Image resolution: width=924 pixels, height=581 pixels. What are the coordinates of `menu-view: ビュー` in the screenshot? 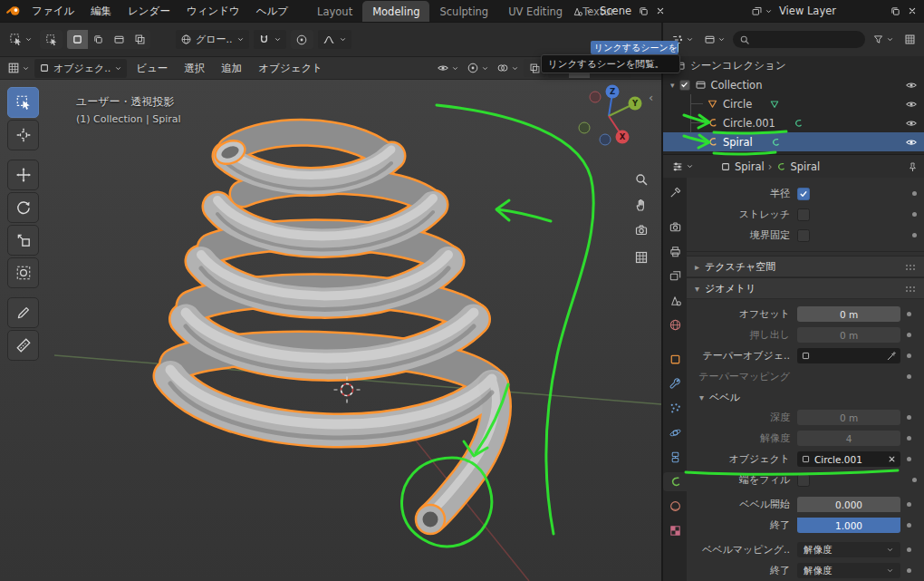 It's located at (152, 68).